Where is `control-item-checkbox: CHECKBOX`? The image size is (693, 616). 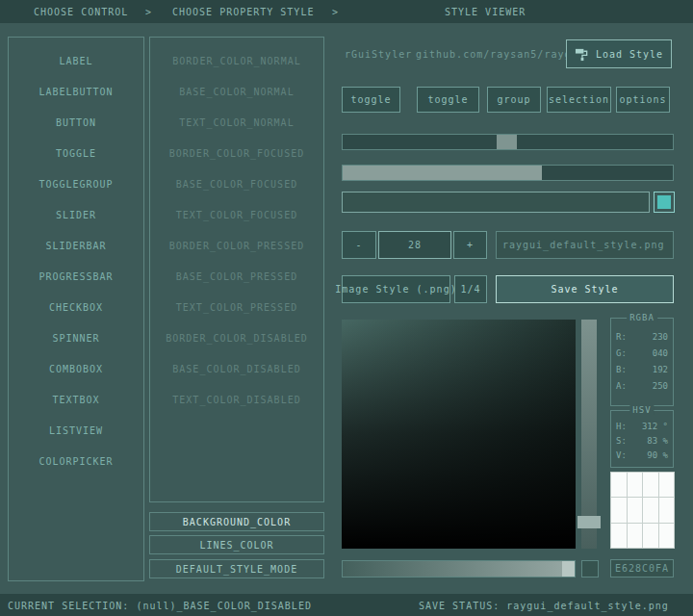
control-item-checkbox: CHECKBOX is located at coordinates (76, 307).